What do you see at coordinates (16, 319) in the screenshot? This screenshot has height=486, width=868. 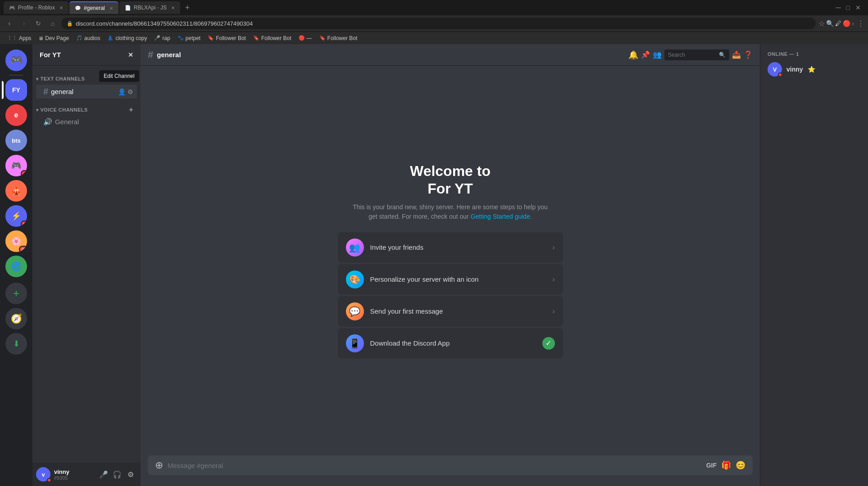 I see `discover-servers-button: 🧭` at bounding box center [16, 319].